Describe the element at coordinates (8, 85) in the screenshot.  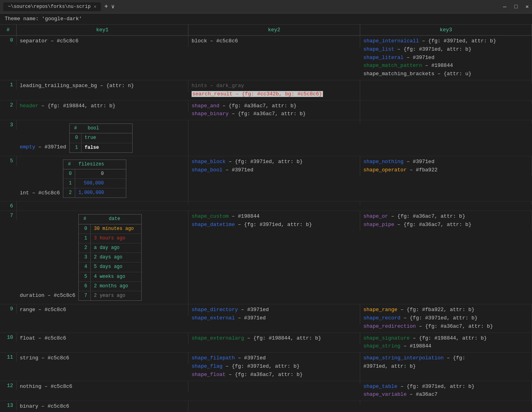
I see `row-num: 1` at that location.